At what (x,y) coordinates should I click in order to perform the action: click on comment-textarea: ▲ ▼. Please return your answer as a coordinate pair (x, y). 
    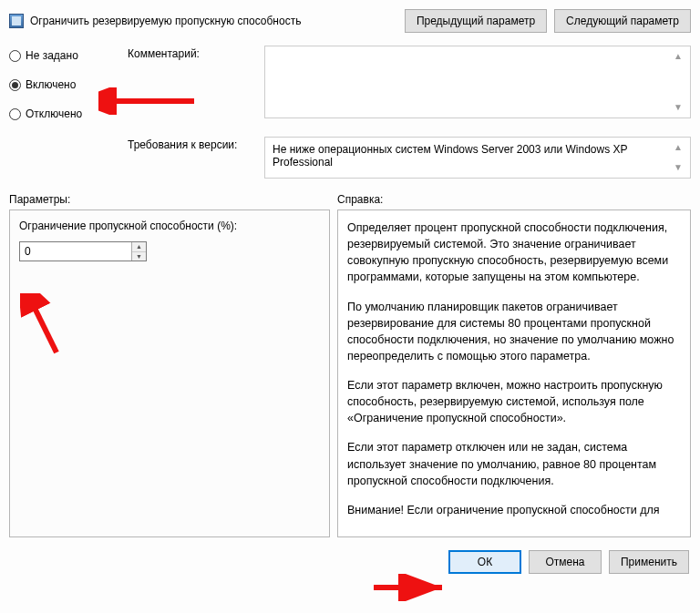
    Looking at the image, I should click on (478, 82).